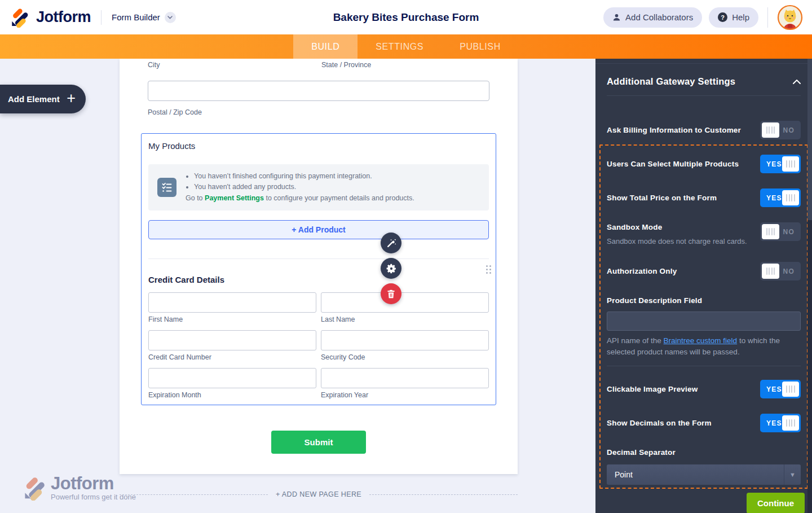 Image resolution: width=812 pixels, height=513 pixels. I want to click on warning-item: You haven't added any products., so click(304, 187).